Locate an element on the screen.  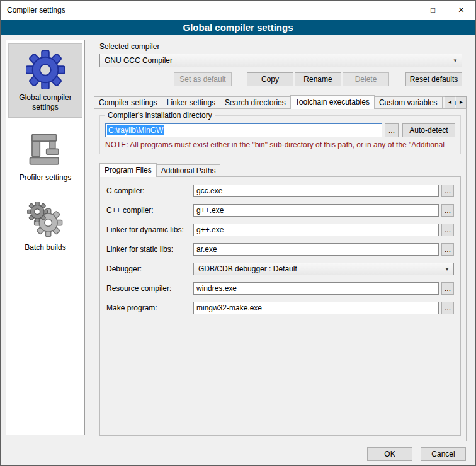
make-program-label: Make program: is located at coordinates (150, 308).